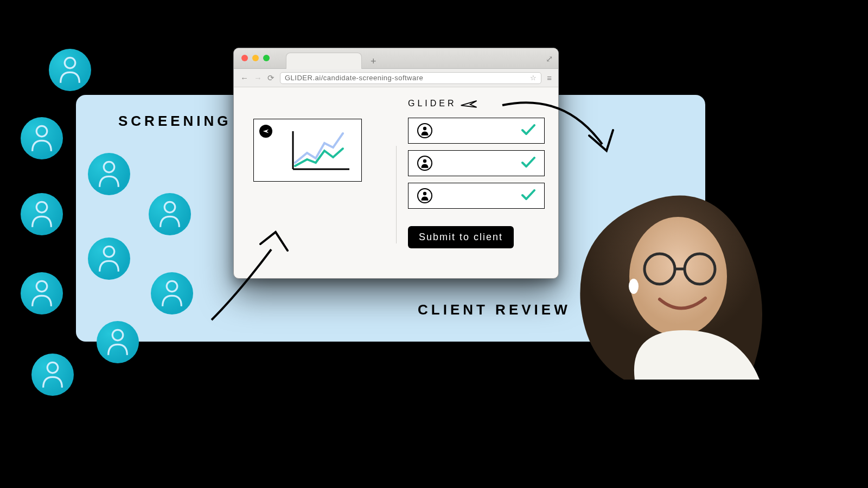  What do you see at coordinates (258, 78) in the screenshot?
I see `forward-icon: →` at bounding box center [258, 78].